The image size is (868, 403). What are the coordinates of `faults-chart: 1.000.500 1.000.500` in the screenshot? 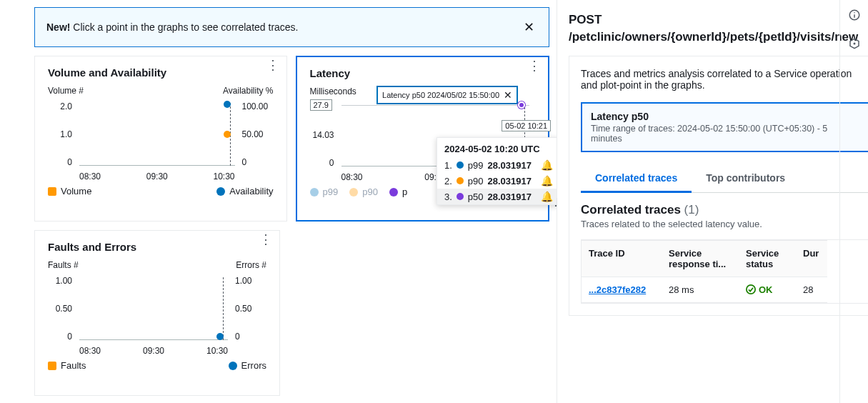 It's located at (157, 309).